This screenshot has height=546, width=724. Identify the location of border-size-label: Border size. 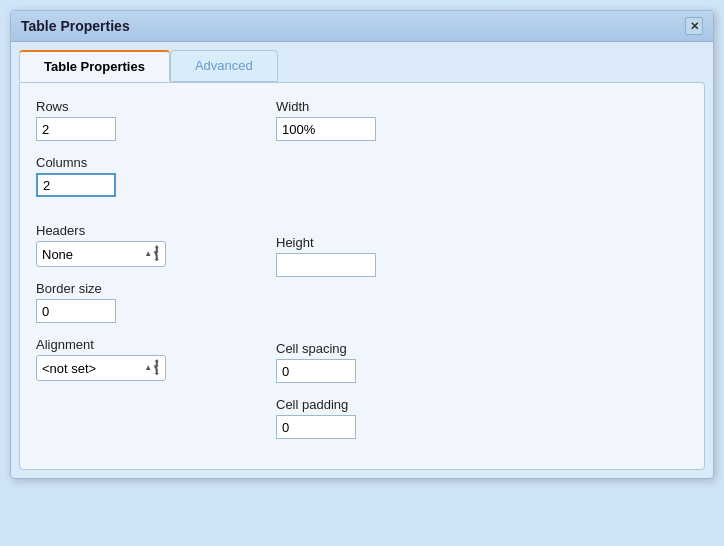
(136, 288).